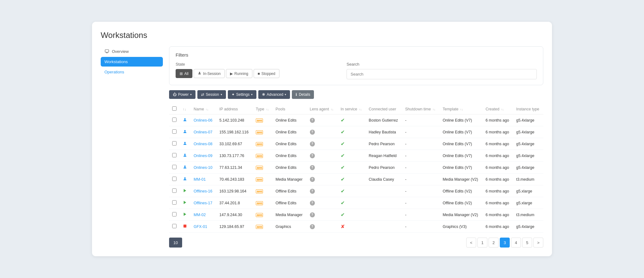  What do you see at coordinates (234, 120) in the screenshot?
I see `row-ip-cell: 5.142.103.248` at bounding box center [234, 120].